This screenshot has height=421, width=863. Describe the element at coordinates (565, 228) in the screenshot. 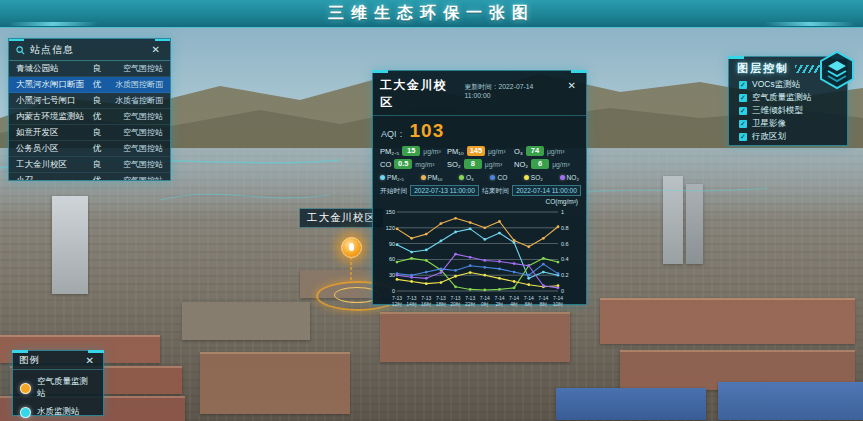

I see `svg-text: 0.8` at that location.